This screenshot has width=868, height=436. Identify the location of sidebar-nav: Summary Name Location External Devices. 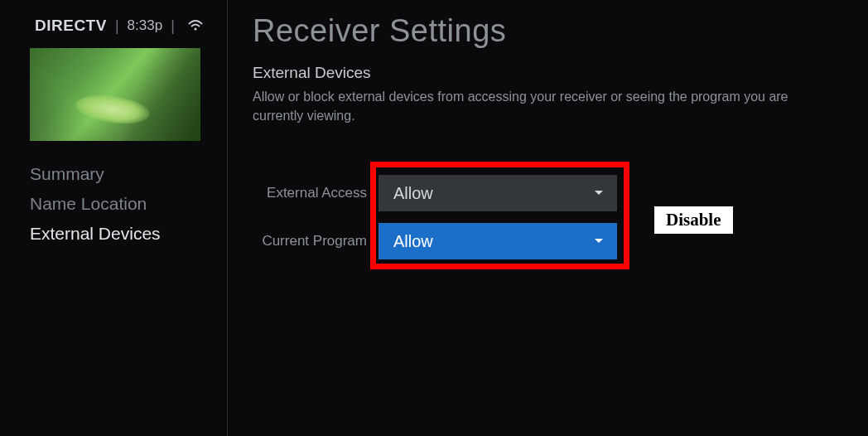
(113, 201).